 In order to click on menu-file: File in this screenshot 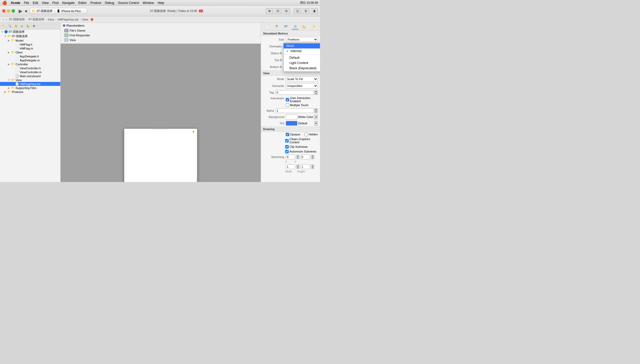, I will do `click(26, 3)`.